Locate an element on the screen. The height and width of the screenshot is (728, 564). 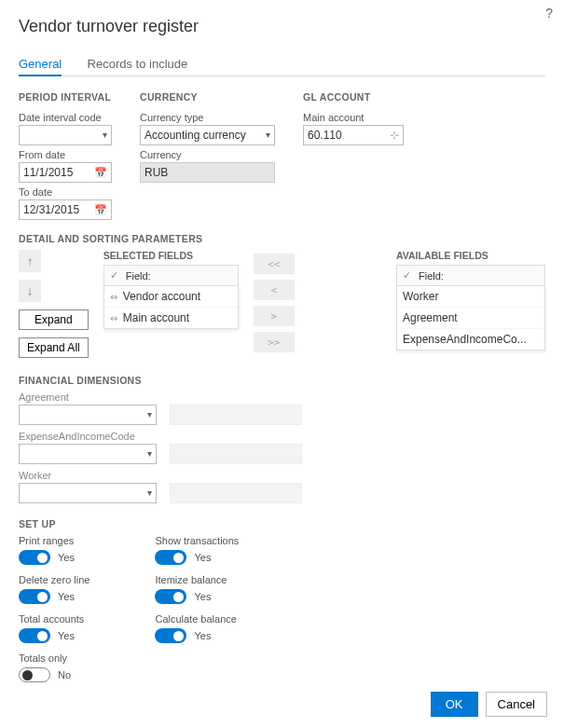
financial-dimensions-heading: FINANCIAL DIMENSIONS is located at coordinates (282, 380).